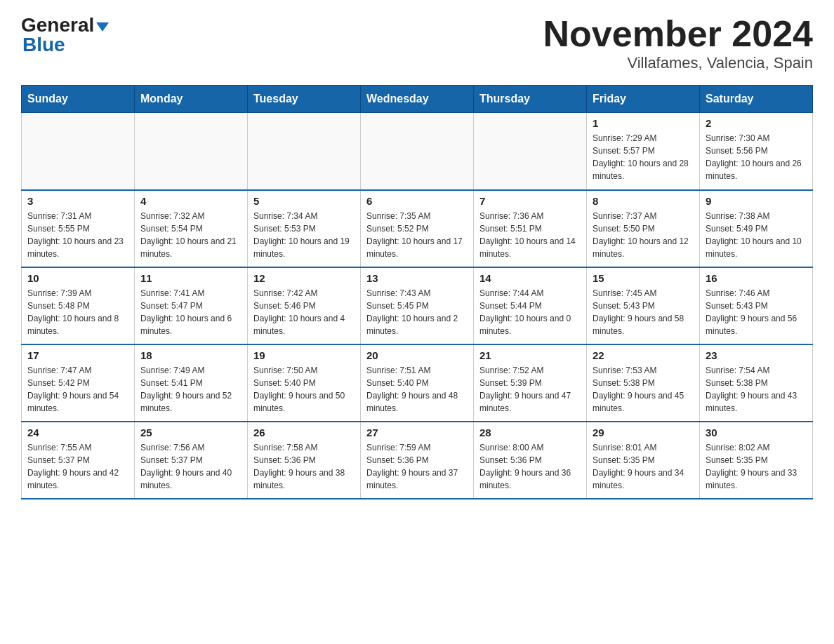  I want to click on calendar-cell: 12Sunrise: 7:42 AM Sunset: 5:46 PM Dayli…, so click(305, 306).